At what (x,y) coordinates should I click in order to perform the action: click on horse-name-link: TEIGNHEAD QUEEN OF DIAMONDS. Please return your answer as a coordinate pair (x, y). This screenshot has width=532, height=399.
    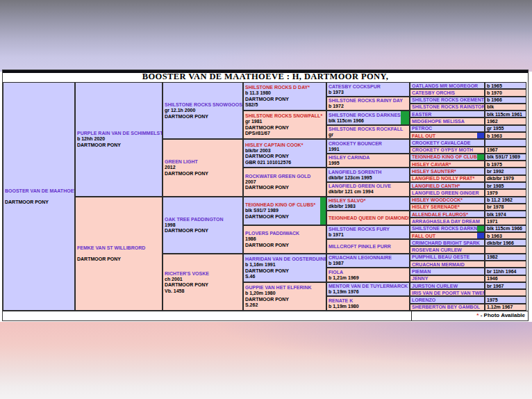
    Looking at the image, I should click on (369, 218).